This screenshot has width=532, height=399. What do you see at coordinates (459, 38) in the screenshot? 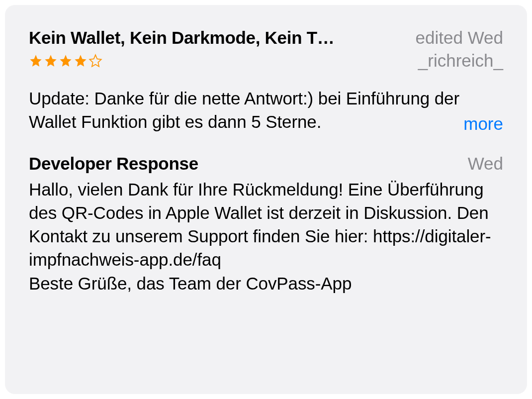
I see `review-edited-date: edited Wed` at bounding box center [459, 38].